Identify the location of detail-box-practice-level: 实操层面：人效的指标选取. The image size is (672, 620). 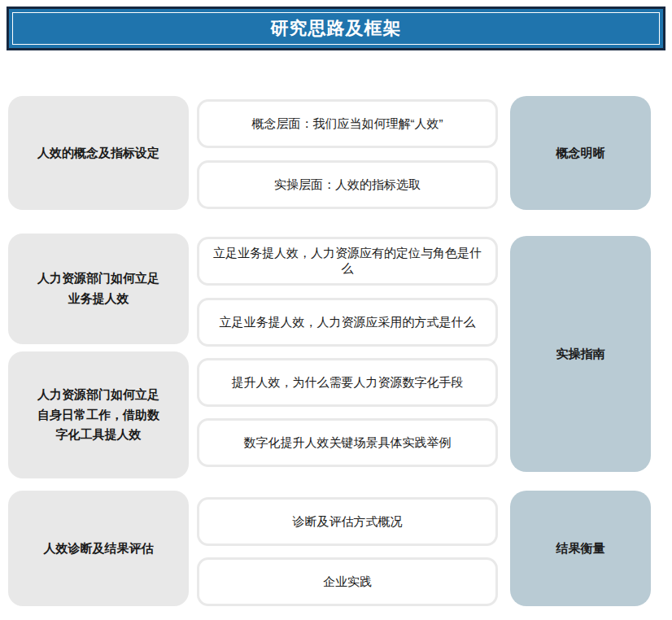
(347, 185).